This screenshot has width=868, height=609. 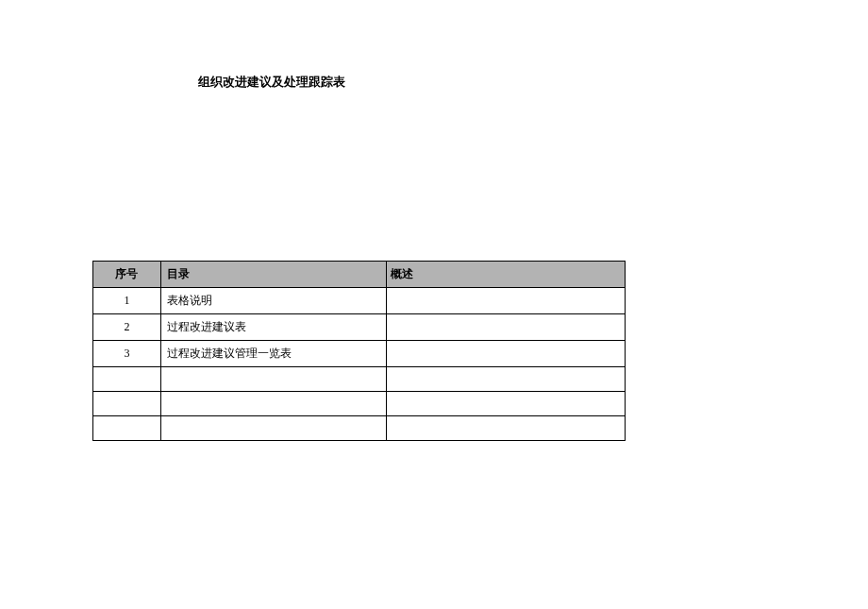 I want to click on table-row: 1 表格说明, so click(x=359, y=301).